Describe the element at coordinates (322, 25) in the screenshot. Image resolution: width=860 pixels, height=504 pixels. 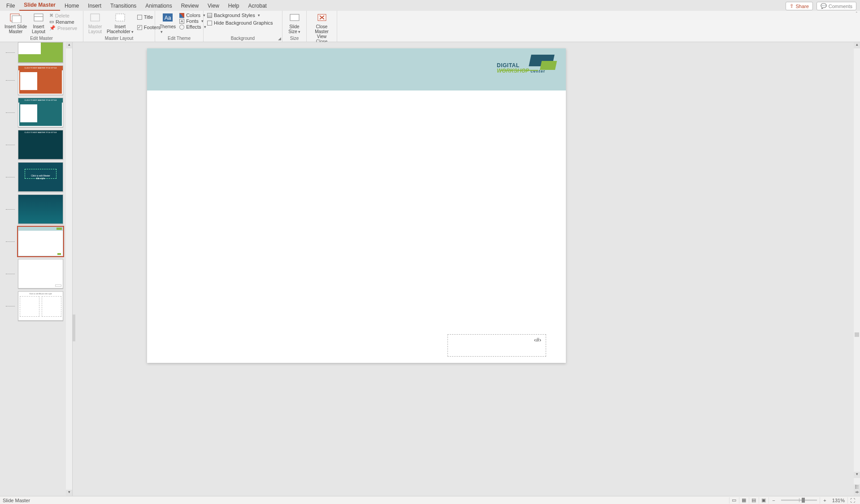
I see `close-master-view-button: Close Master View` at that location.